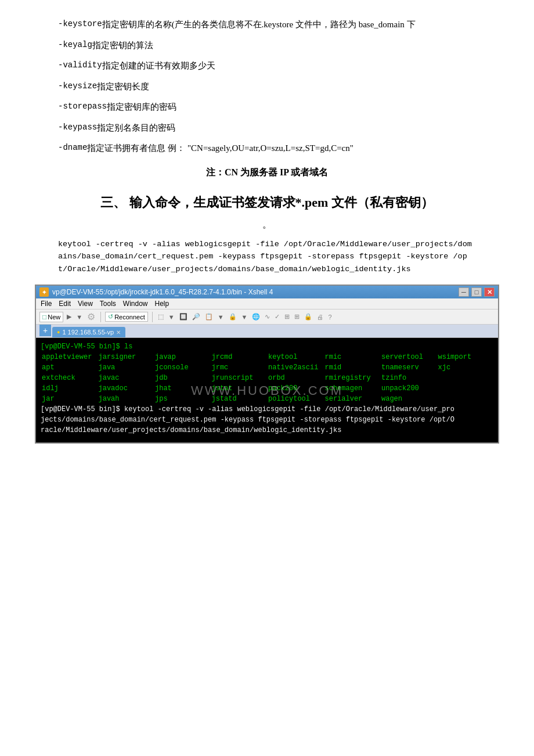  Describe the element at coordinates (126, 357) in the screenshot. I see `ls-item-1-2: jarsigner` at that location.